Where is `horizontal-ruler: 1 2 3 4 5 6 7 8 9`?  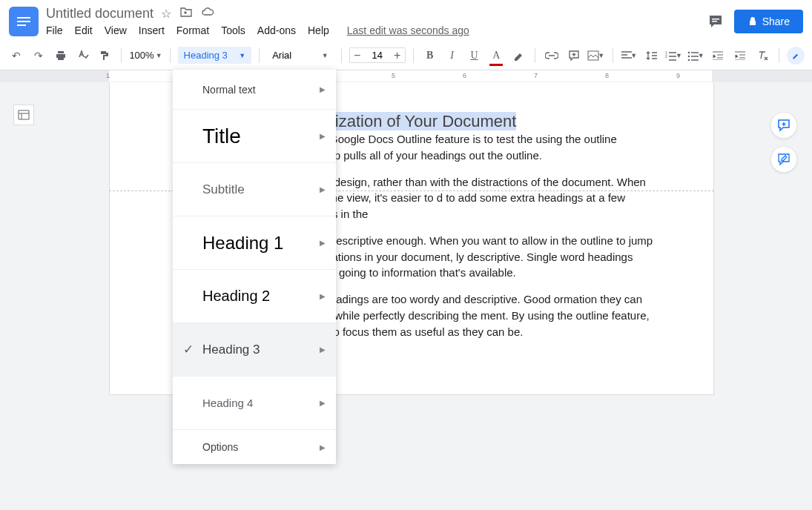 horizontal-ruler: 1 2 3 4 5 6 7 8 9 is located at coordinates (406, 76).